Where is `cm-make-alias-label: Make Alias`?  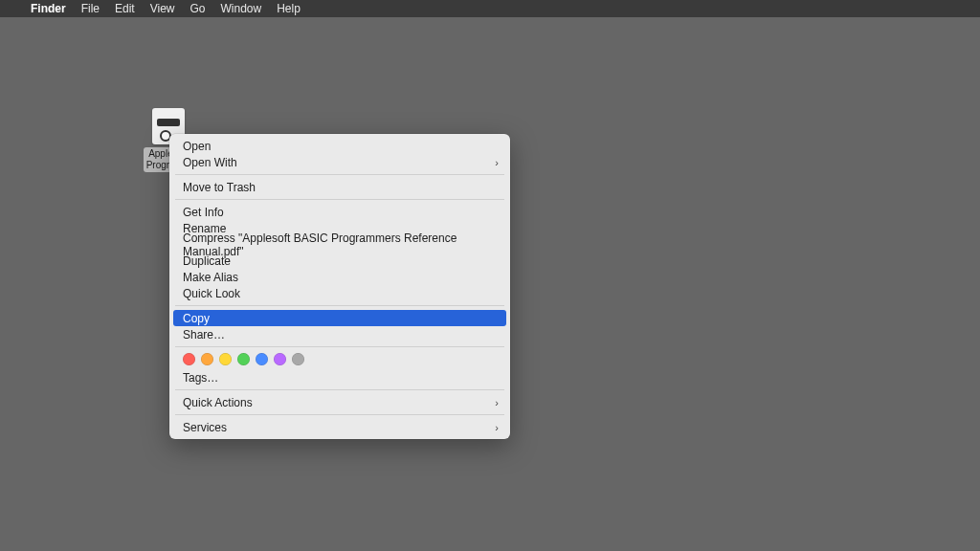 cm-make-alias-label: Make Alias is located at coordinates (211, 277).